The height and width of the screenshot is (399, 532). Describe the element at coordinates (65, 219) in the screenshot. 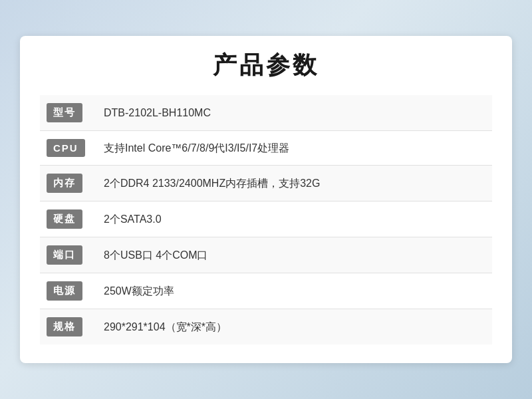

I see `spec-label-tag: 硬盘` at that location.